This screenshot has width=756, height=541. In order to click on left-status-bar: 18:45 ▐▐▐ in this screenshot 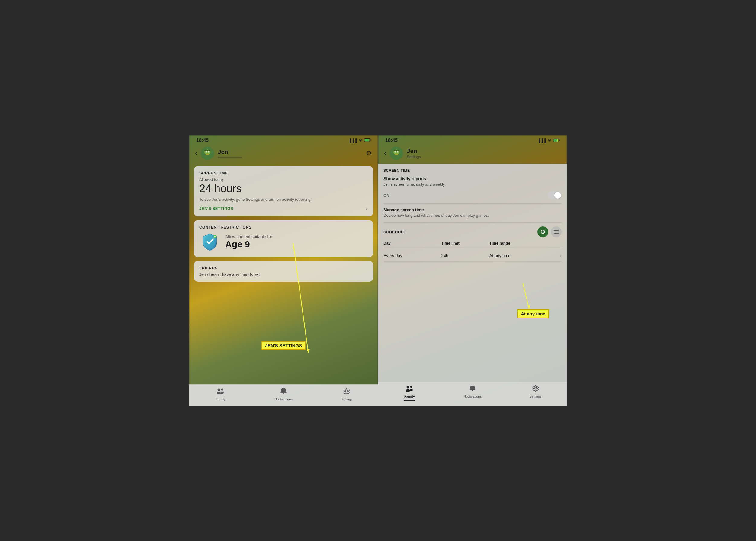, I will do `click(283, 140)`.